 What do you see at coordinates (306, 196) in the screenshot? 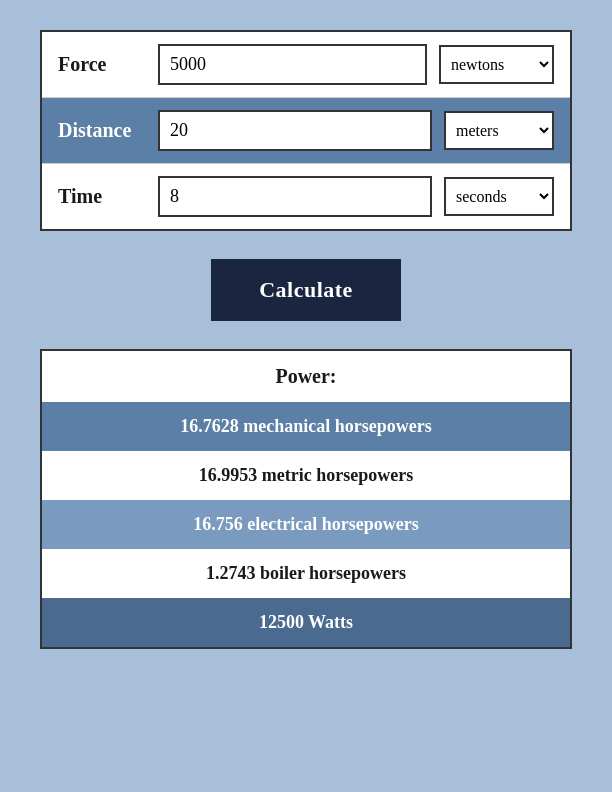
I see `time-row: Time seconds minutes hours` at bounding box center [306, 196].